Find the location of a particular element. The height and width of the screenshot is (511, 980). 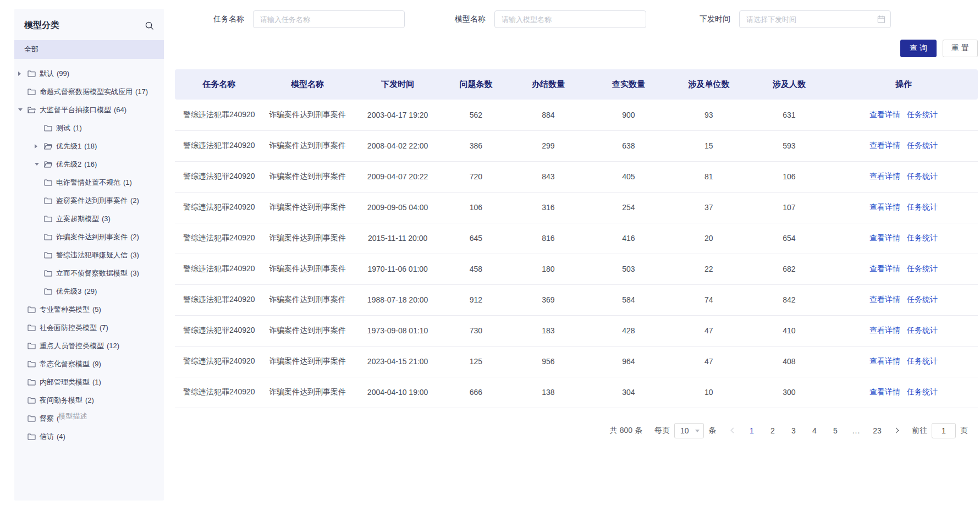

page-4-button: 4 is located at coordinates (814, 431).